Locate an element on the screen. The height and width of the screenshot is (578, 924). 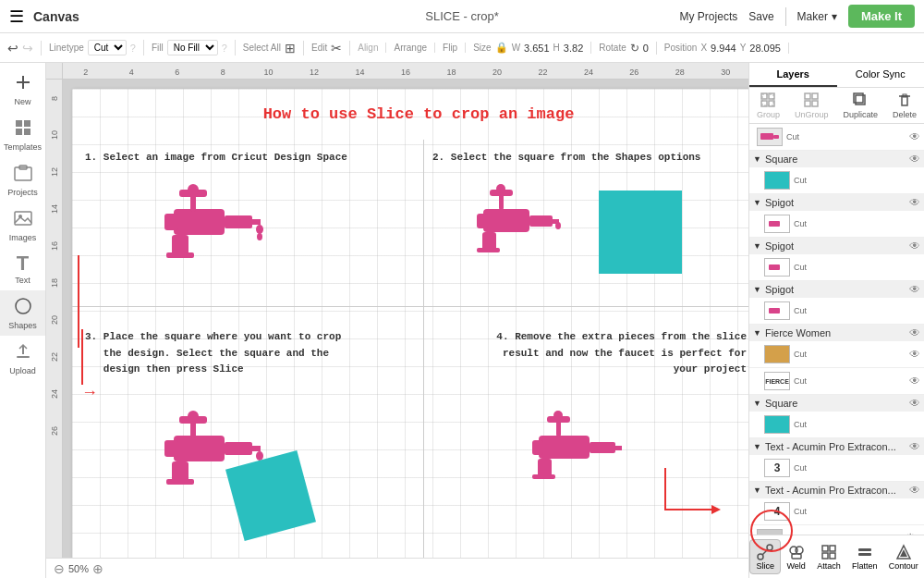
make-it-button: Make It is located at coordinates (881, 17).